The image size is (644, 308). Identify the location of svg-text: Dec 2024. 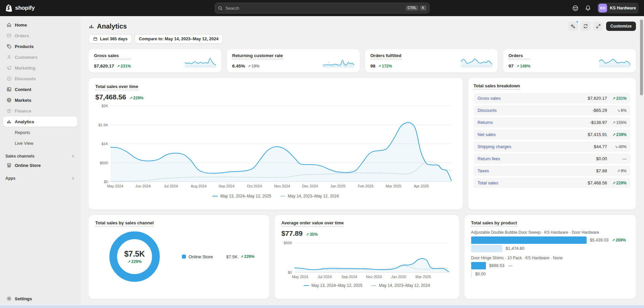
(310, 186).